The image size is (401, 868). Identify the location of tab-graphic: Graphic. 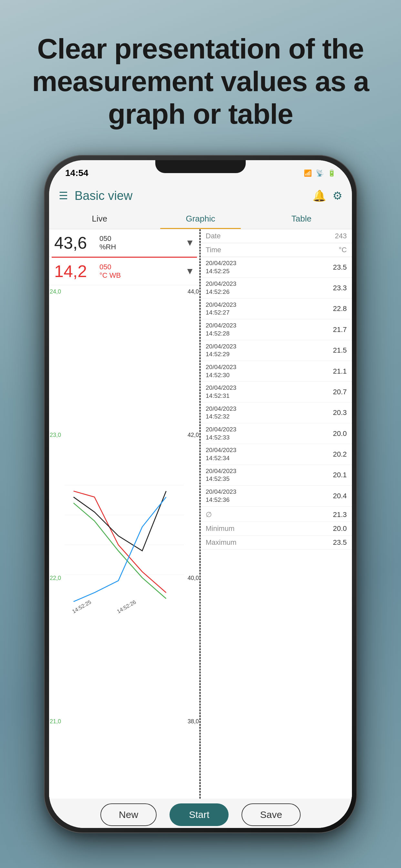
(201, 219).